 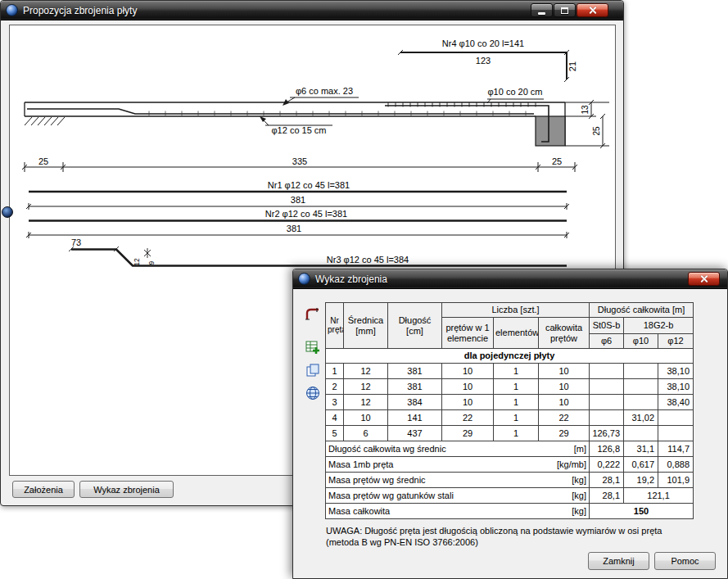 What do you see at coordinates (483, 61) in the screenshot?
I see `nr4-length-dim: 123` at bounding box center [483, 61].